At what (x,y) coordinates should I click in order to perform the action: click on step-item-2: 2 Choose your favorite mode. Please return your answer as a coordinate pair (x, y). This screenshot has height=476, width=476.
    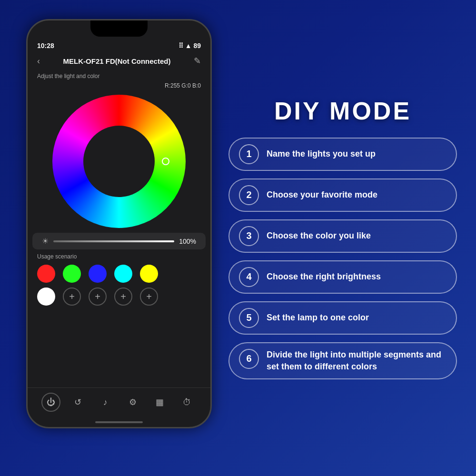
    Looking at the image, I should click on (343, 195).